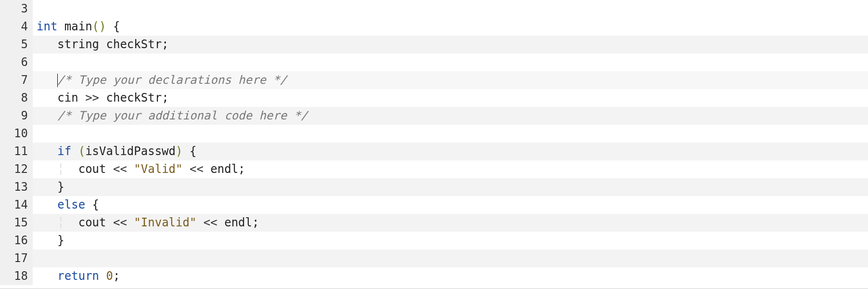  I want to click on line-number: 11, so click(16, 151).